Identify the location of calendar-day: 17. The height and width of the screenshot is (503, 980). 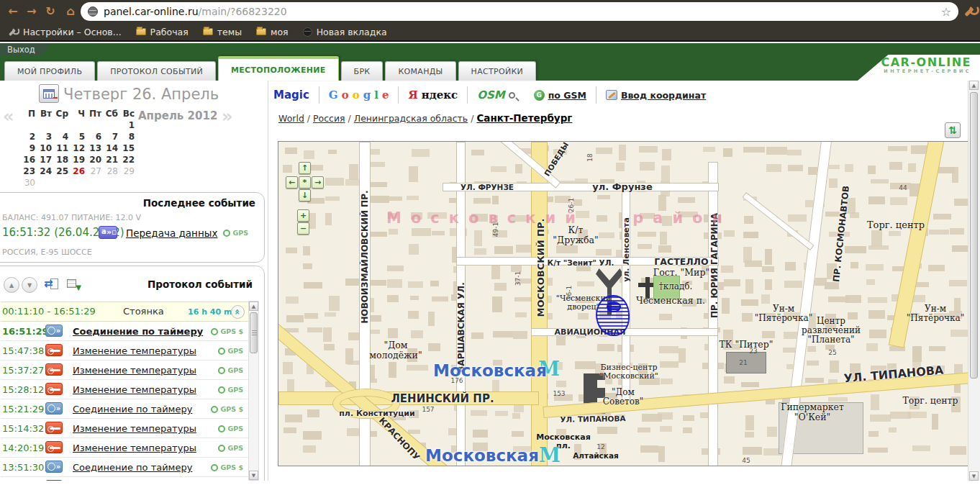
(46, 160).